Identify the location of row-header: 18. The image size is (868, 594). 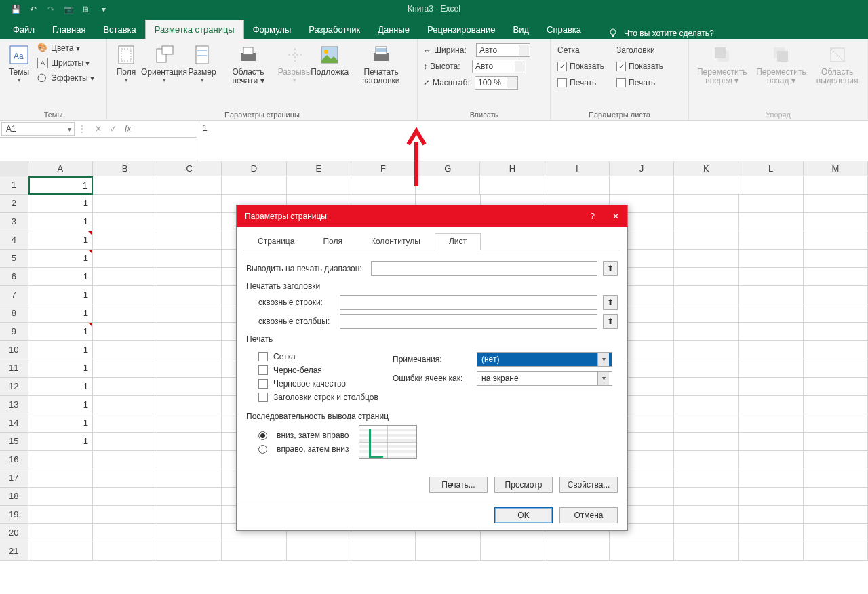
(14, 496).